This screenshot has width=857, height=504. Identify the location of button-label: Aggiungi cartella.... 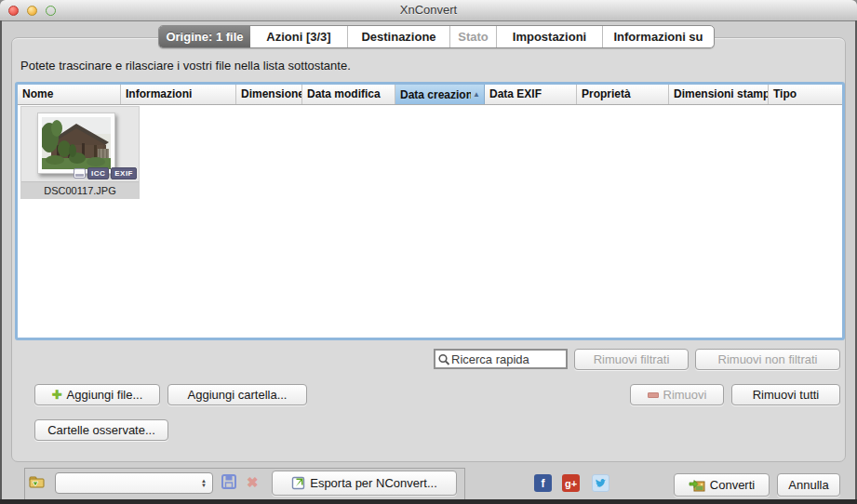
(238, 394).